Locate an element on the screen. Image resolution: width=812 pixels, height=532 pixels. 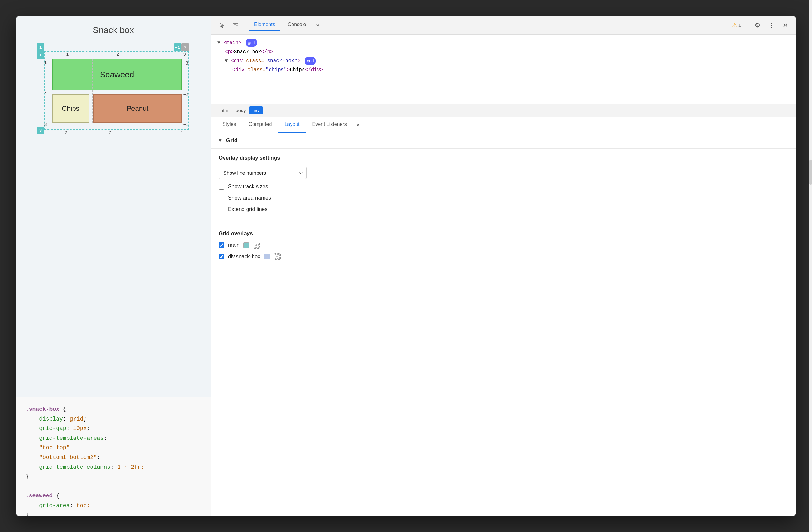
code-line-10: .seaweed { is located at coordinates (113, 496).